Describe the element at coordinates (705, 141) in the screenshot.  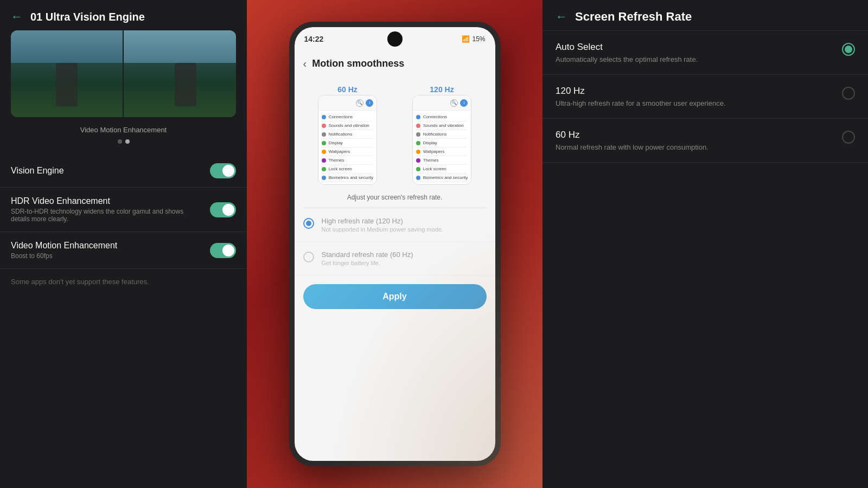
I see `60hz-option: 60 Hz Normal refresh rate with low power…` at that location.